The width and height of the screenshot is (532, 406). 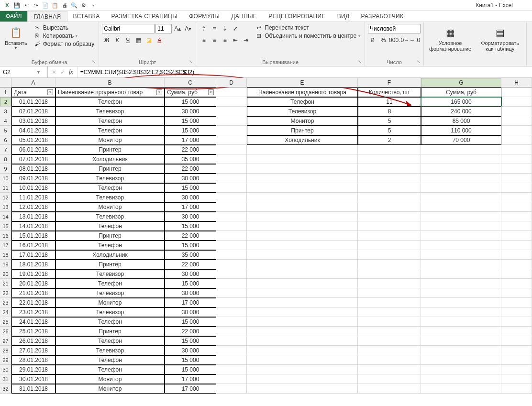 I want to click on cell: 165 000, so click(x=461, y=102).